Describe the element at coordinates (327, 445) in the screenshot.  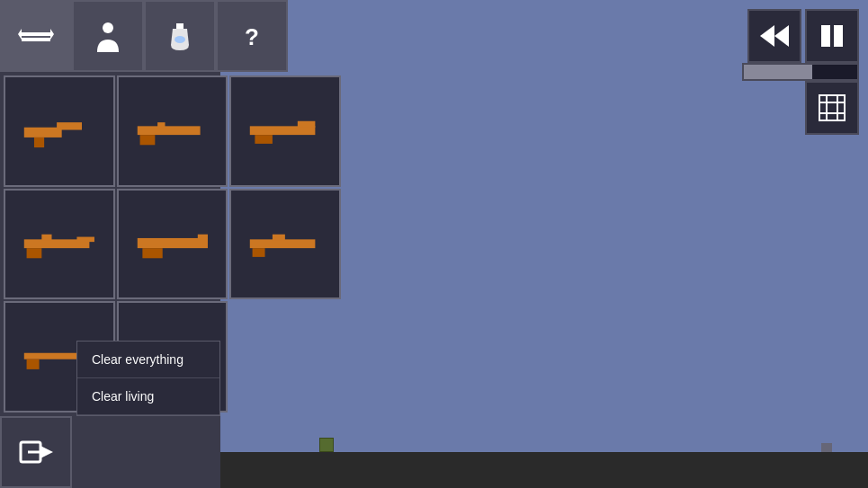
I see `game-entity` at that location.